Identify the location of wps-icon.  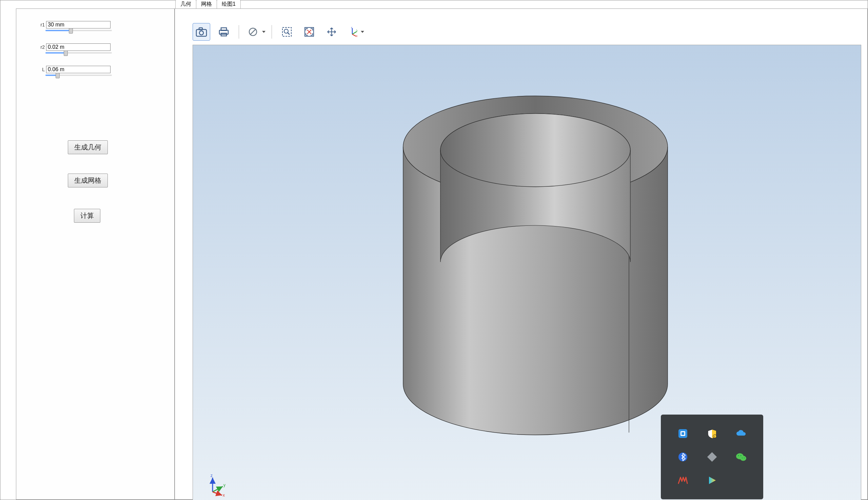
(683, 480).